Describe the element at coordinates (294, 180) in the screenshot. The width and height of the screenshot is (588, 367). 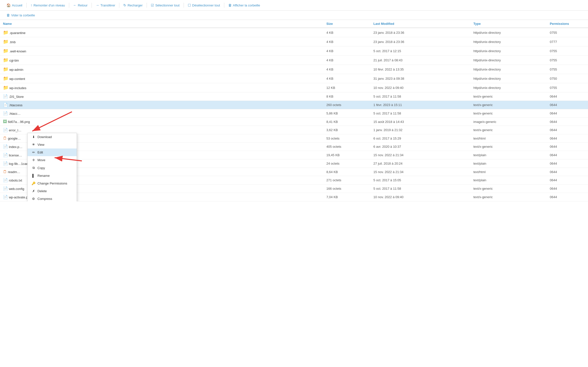
I see `table-row: 📄 robots.txt 271 octets 5 oct. 2017 à 15…` at that location.